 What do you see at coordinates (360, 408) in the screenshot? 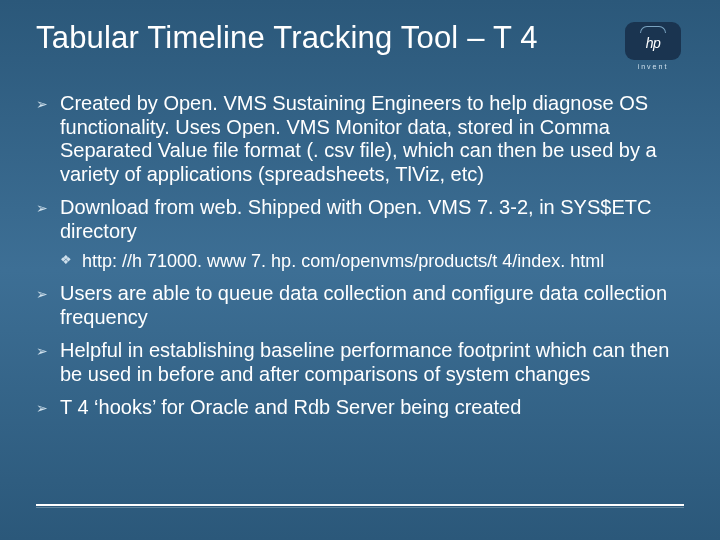
I see `bullet-item: ➢ T 4 ‘hooks’ for Oracle and Rdb Server …` at bounding box center [360, 408].